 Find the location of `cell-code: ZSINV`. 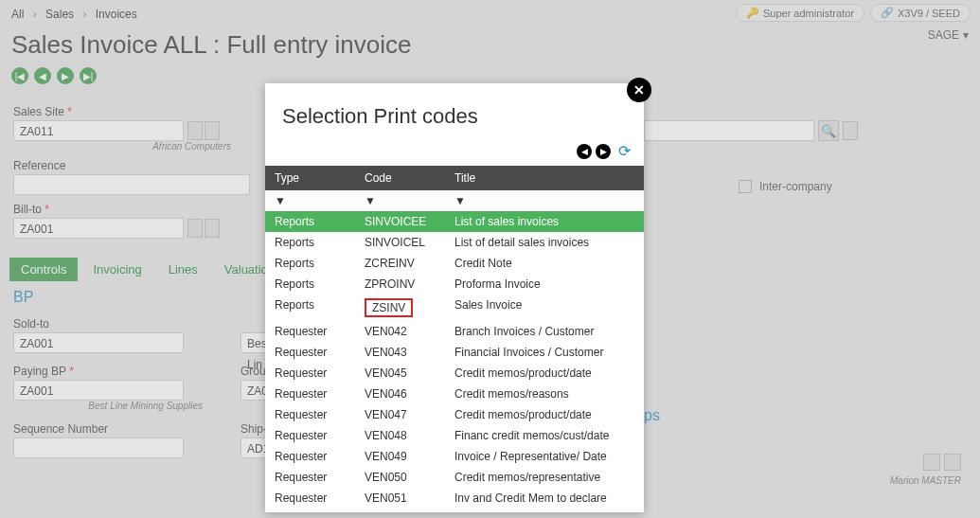

cell-code: ZSINV is located at coordinates (400, 308).